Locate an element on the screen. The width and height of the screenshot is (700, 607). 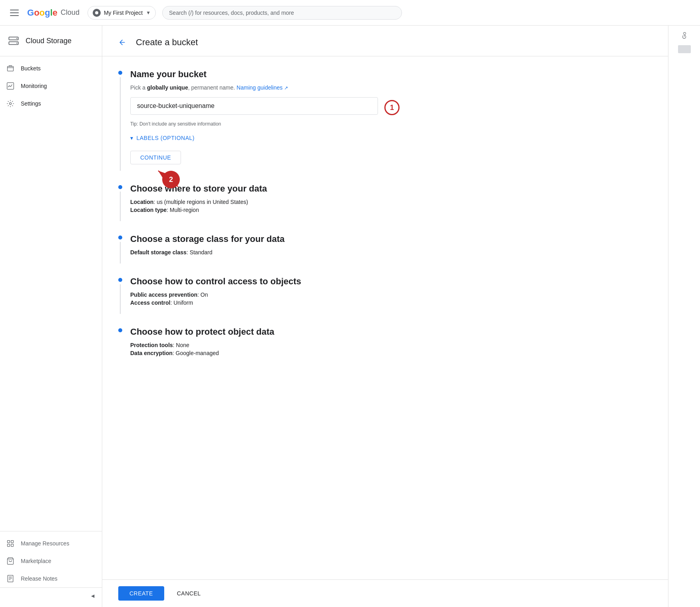
step-5-protect2: Data encryption: Google-managed is located at coordinates (288, 353).